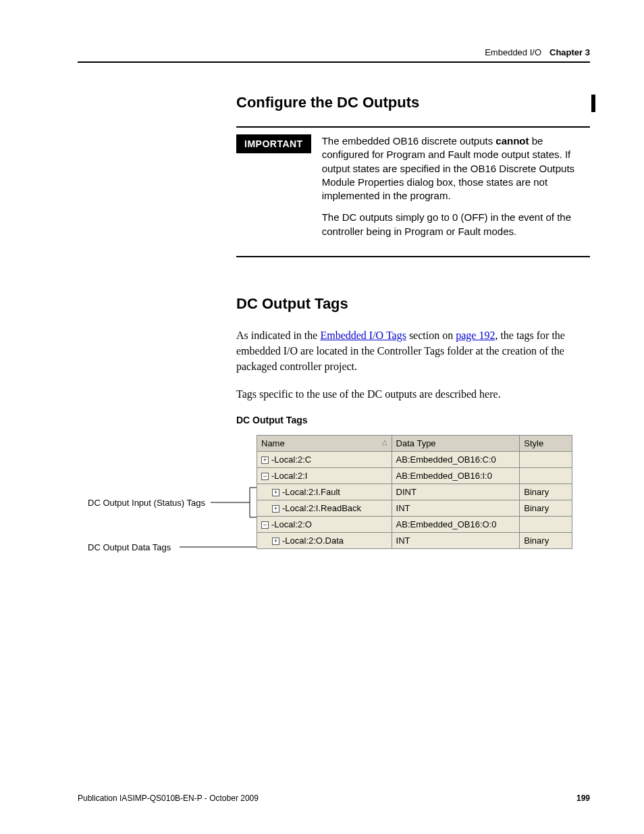 The height and width of the screenshot is (834, 644). What do you see at coordinates (414, 524) in the screenshot?
I see `table-row: −-Local:2:OAB:Embedded_OB16:O:0` at bounding box center [414, 524].